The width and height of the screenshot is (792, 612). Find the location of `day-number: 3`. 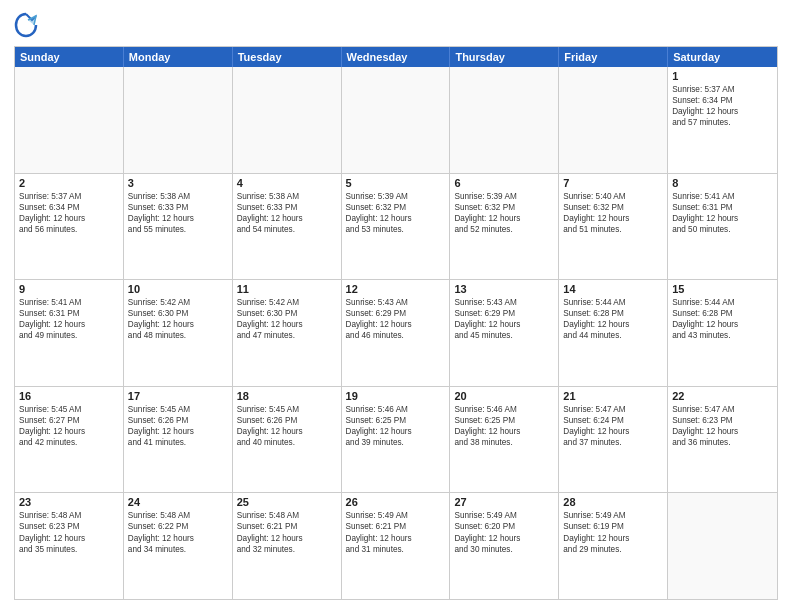

day-number: 3 is located at coordinates (178, 183).